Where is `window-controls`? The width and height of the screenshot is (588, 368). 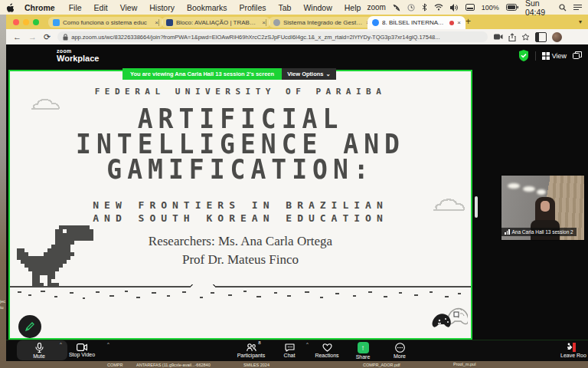
window-controls is located at coordinates (26, 22).